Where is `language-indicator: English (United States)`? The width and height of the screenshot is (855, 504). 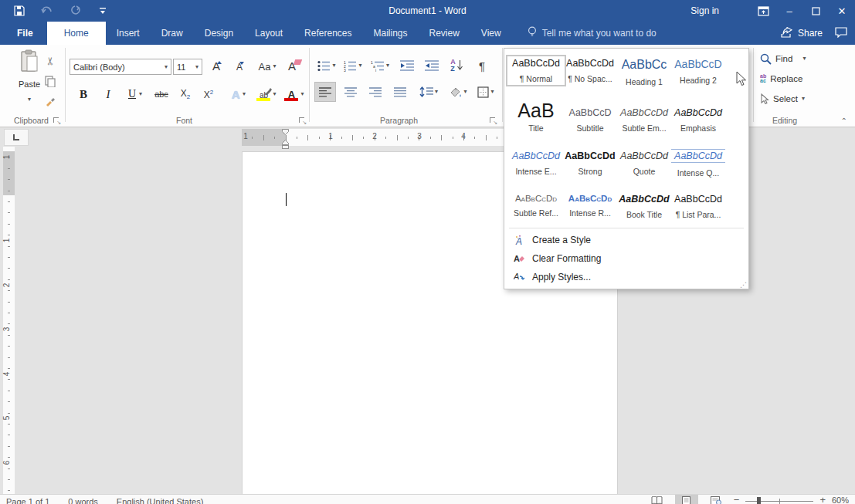
language-indicator: English (United States) is located at coordinates (161, 500).